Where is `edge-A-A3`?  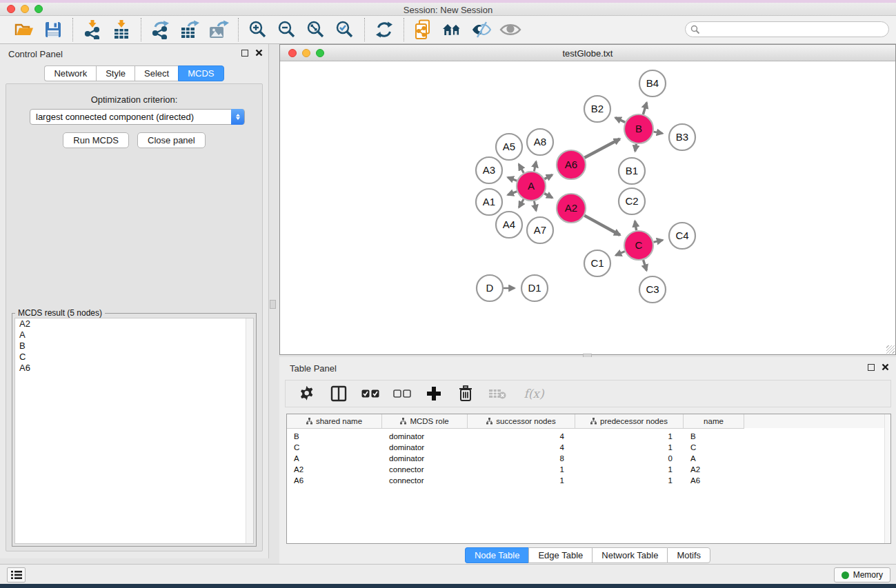
edge-A-A3 is located at coordinates (512, 179).